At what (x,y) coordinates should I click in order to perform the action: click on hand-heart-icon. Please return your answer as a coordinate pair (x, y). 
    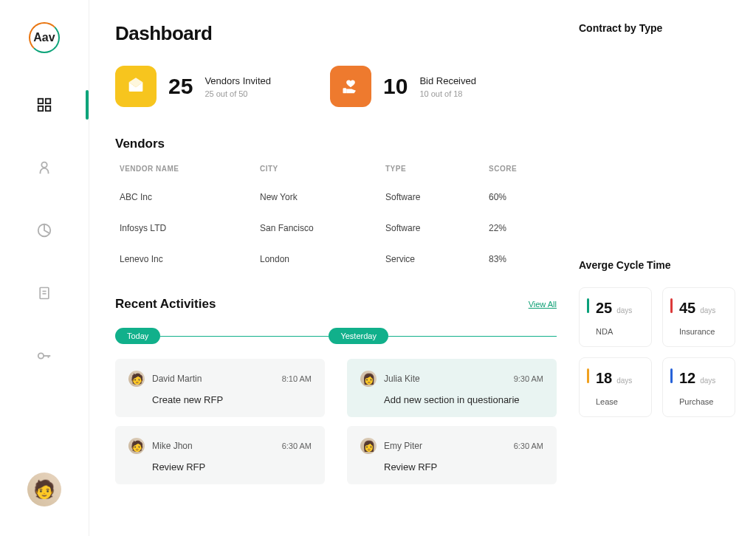
    Looking at the image, I should click on (351, 86).